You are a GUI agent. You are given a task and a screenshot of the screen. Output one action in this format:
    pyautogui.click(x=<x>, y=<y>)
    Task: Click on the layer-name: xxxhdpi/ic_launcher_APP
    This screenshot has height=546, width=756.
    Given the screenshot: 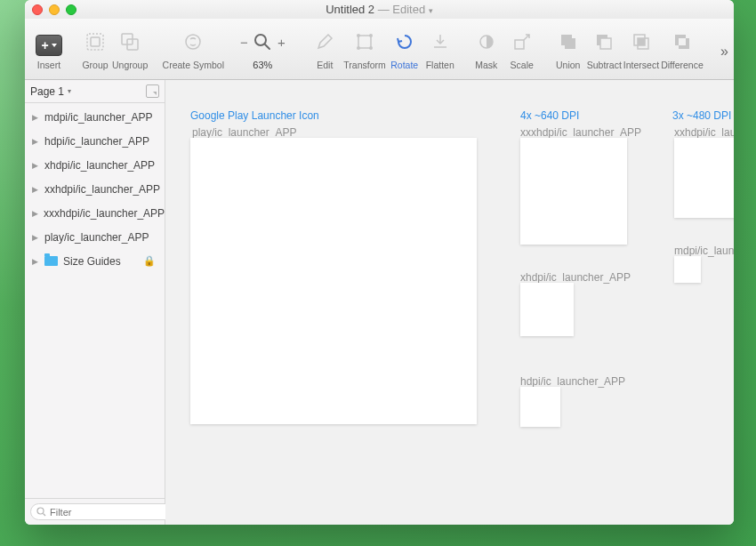 What is the action you would take?
    pyautogui.click(x=104, y=213)
    